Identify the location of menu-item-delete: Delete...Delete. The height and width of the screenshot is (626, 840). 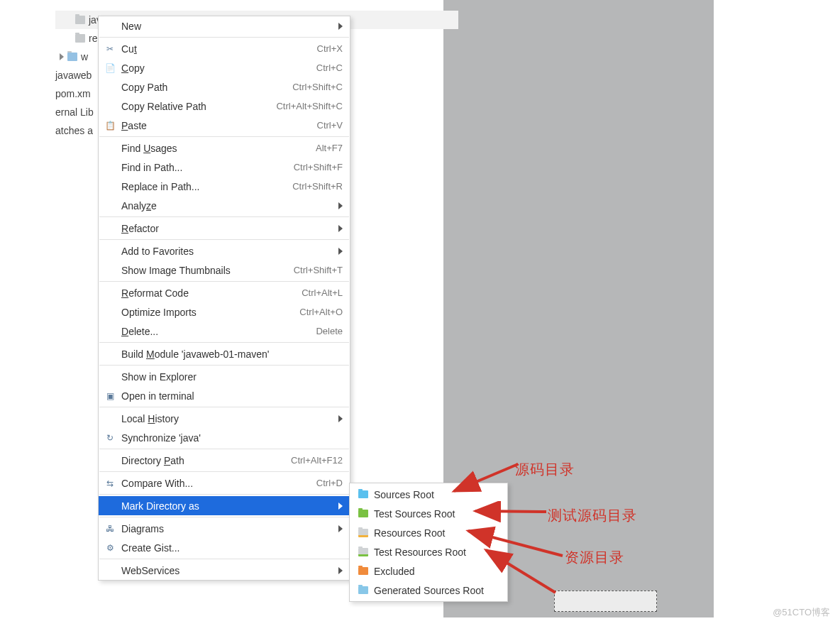
(224, 331).